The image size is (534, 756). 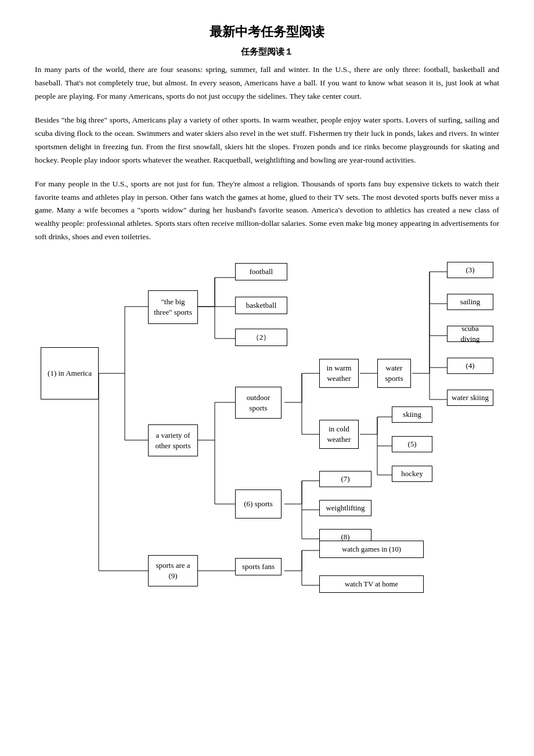 I want to click on box-skiing: skiing, so click(x=412, y=415).